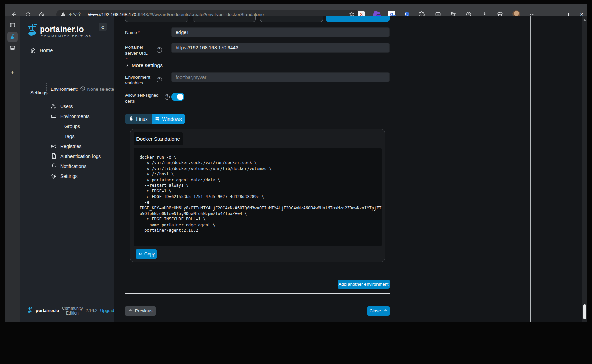  I want to click on sidebar-footer: portainer.io Community Edition 2.16.2 Up…, so click(67, 311).